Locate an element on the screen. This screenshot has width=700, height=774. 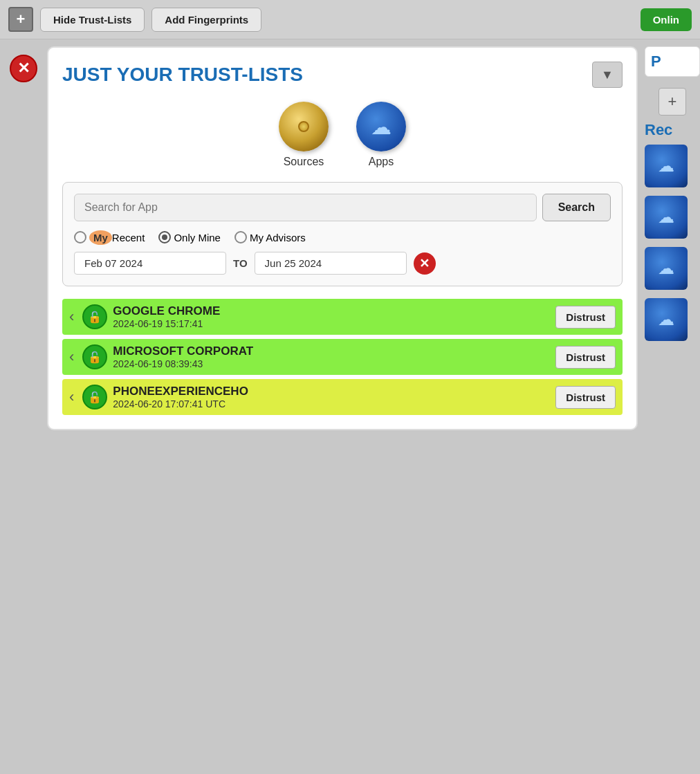
trust-item: ‹ 🔓 GOOGLE CHROME 2024-06-19 15:17:41 Di… is located at coordinates (342, 317).